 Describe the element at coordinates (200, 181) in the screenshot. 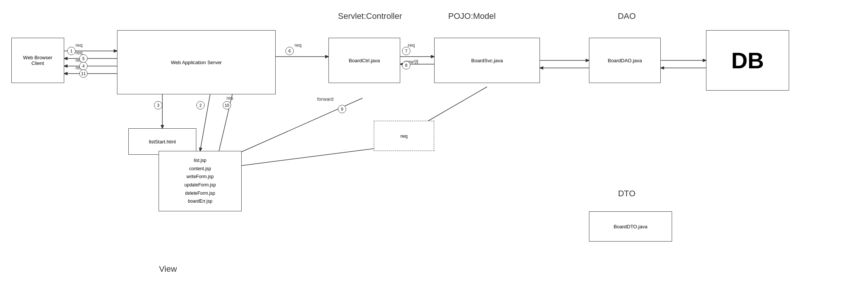

I see `jsp-files-box: list.jsp content.jsp writeForm.jsp updat…` at that location.